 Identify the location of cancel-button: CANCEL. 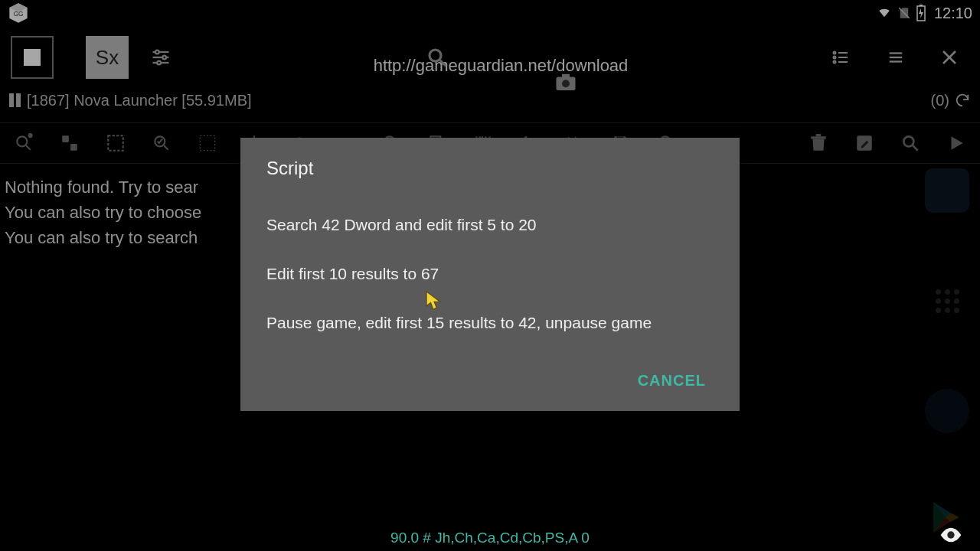
(672, 381).